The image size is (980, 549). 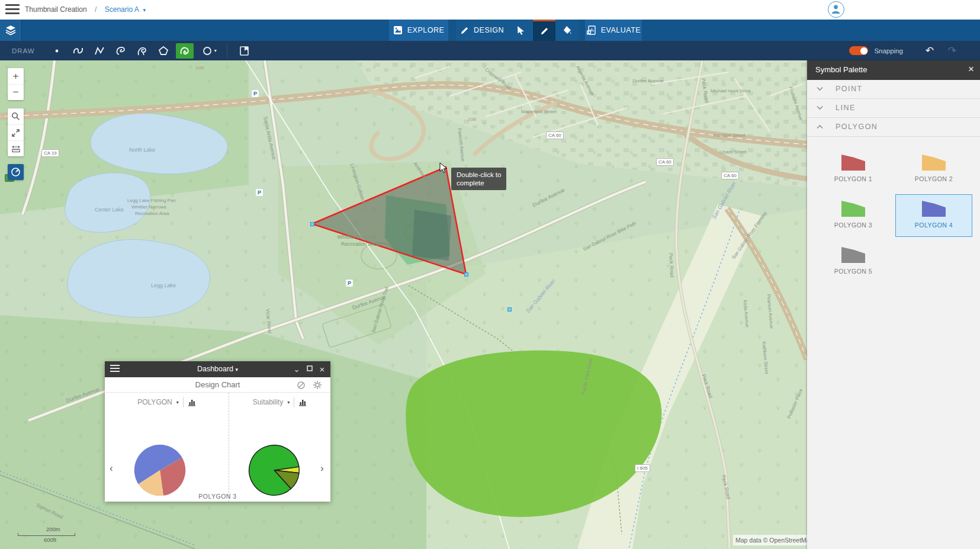 I want to click on symbol-polygon-1: POLYGON 1, so click(x=853, y=169).